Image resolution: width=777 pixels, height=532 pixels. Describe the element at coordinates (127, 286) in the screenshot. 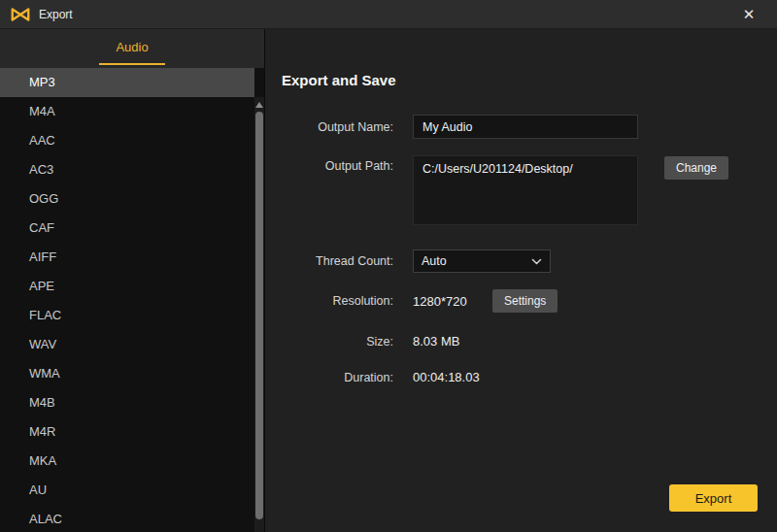

I see `format-item-ape: APE` at that location.